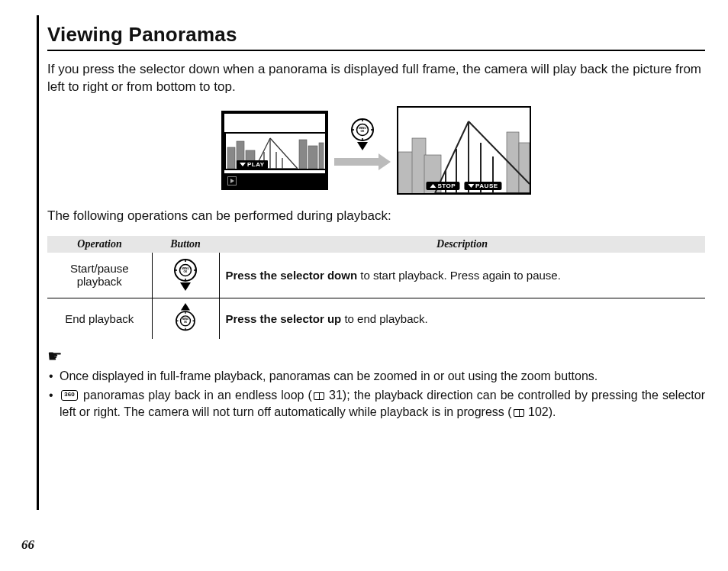 The image size is (728, 571). Describe the element at coordinates (195, 395) in the screenshot. I see `note-2a: panoramas play back in an endless loop (` at that location.